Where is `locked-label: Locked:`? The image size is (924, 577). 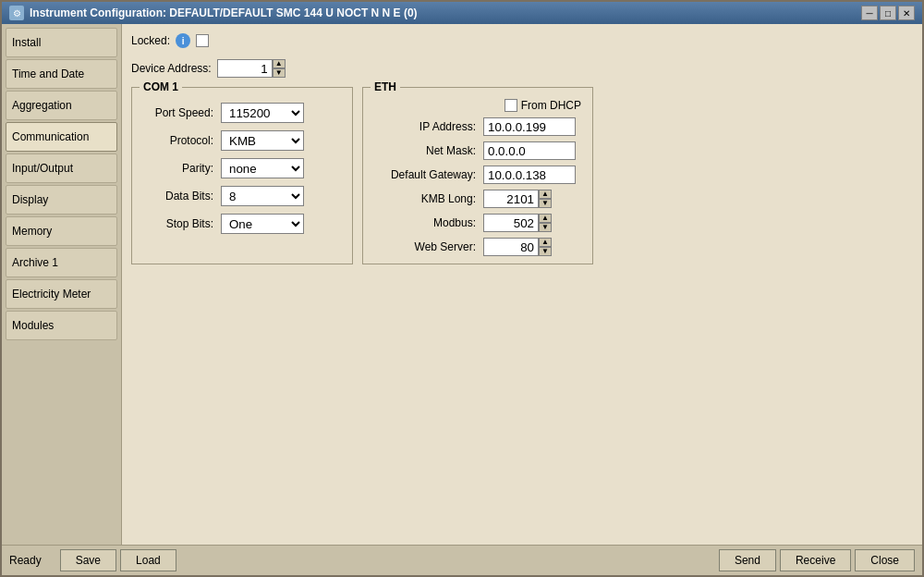 locked-label: Locked: is located at coordinates (151, 41).